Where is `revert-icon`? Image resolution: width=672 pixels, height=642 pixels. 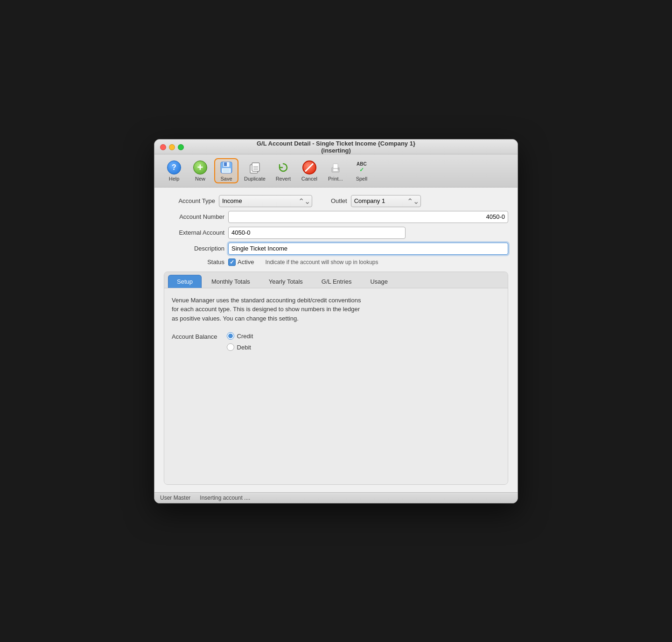 revert-icon is located at coordinates (283, 167).